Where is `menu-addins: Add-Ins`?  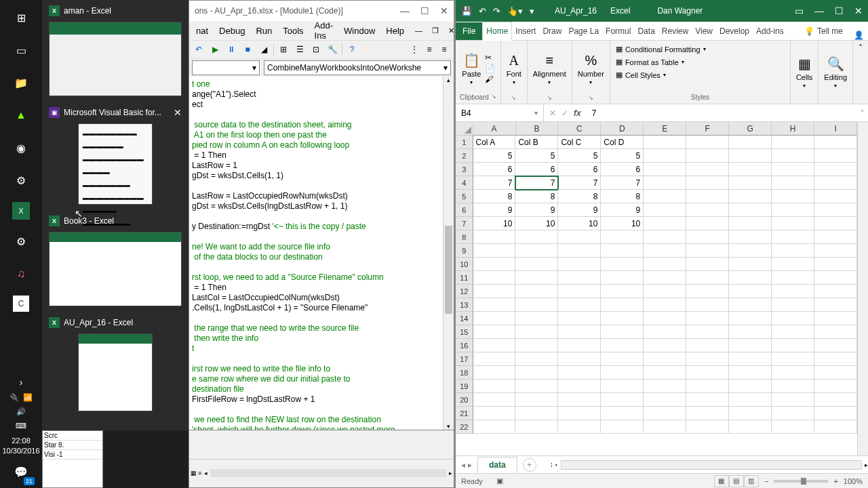
menu-addins: Add-Ins is located at coordinates (324, 30).